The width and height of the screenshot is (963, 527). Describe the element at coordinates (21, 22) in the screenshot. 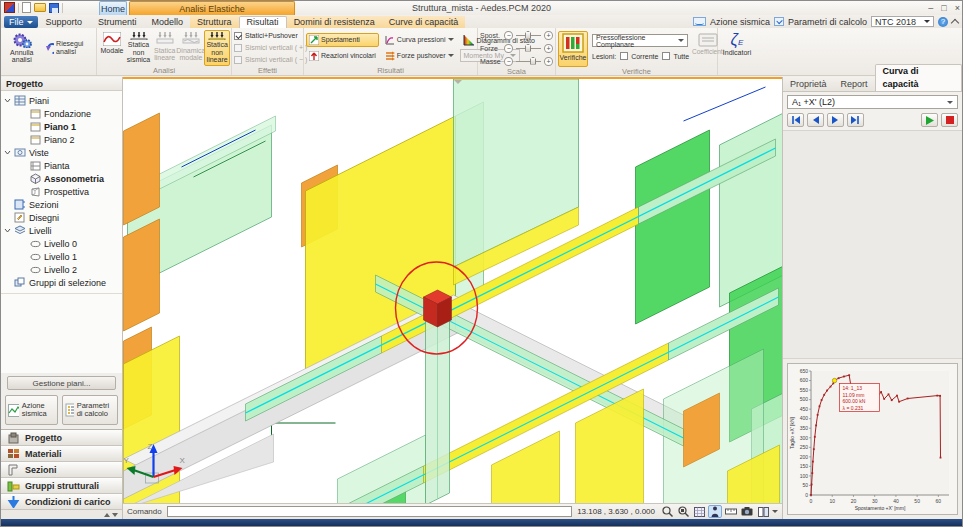

I see `file-menu-button: File` at that location.